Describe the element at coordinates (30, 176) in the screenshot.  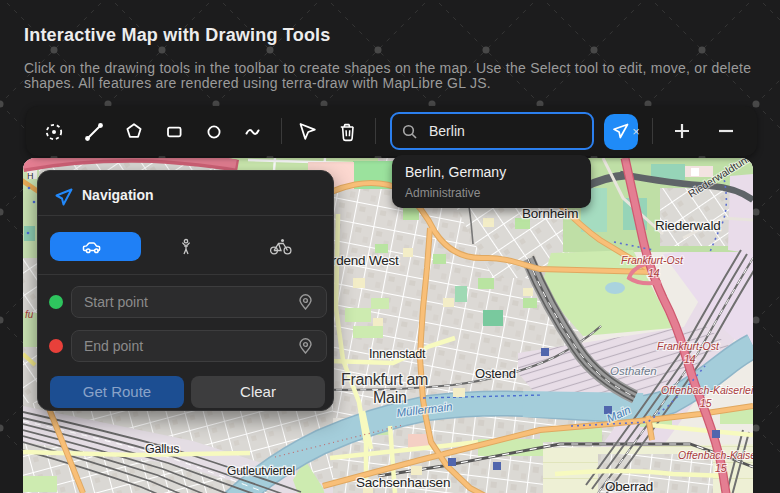
I see `svg-text: H` at that location.